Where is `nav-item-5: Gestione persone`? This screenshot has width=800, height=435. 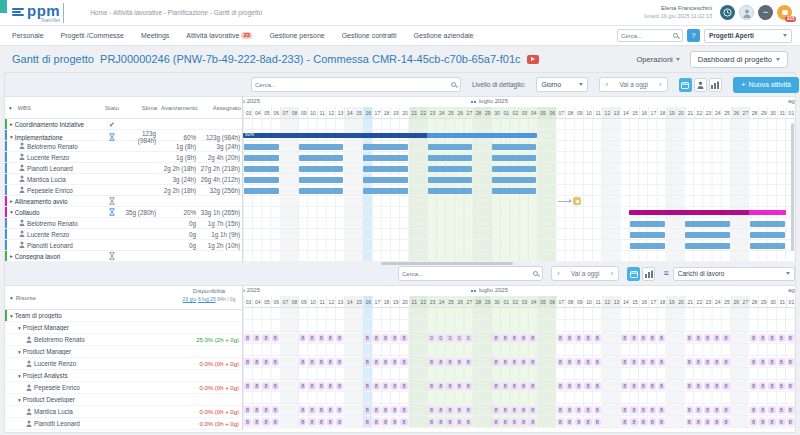
nav-item-5: Gestione persone is located at coordinates (296, 36).